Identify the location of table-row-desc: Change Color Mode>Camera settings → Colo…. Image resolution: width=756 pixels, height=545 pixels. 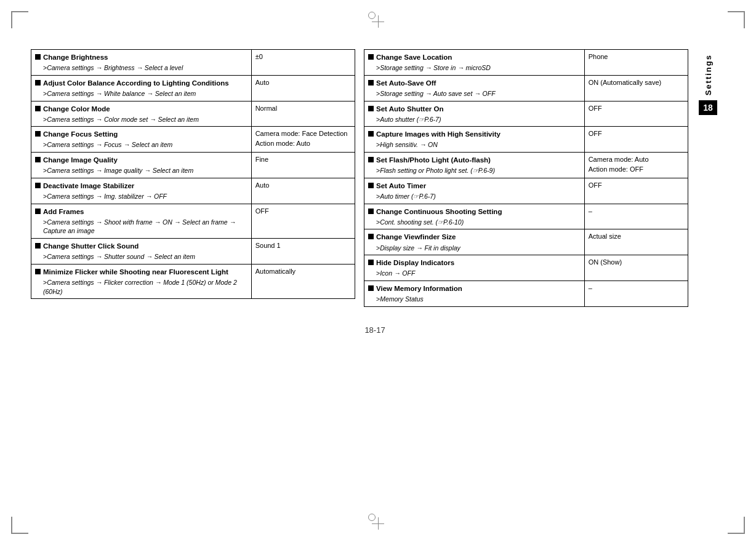
(142, 114).